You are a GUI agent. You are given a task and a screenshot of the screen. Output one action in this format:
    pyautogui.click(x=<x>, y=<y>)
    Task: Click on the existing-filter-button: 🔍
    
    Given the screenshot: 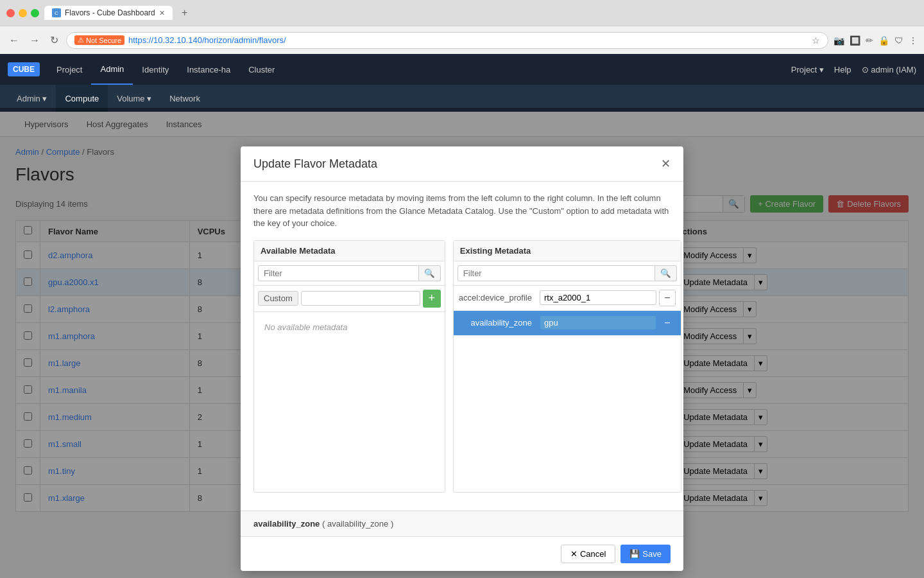 What is the action you would take?
    pyautogui.click(x=666, y=274)
    